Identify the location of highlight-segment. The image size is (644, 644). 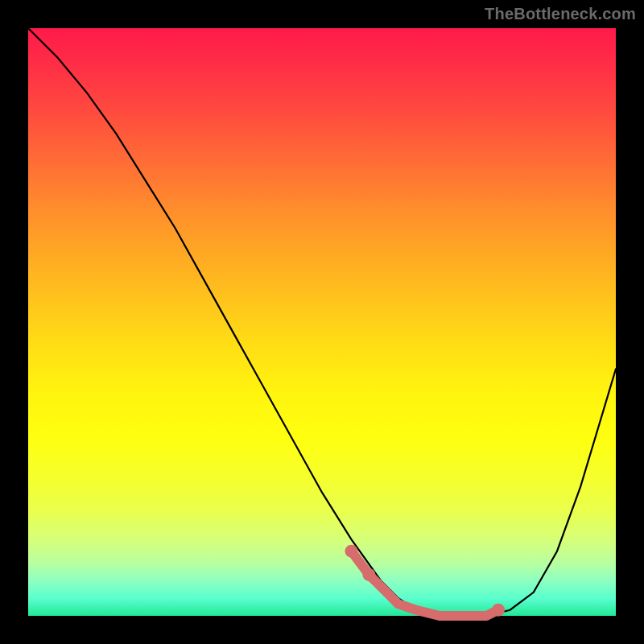
(425, 584).